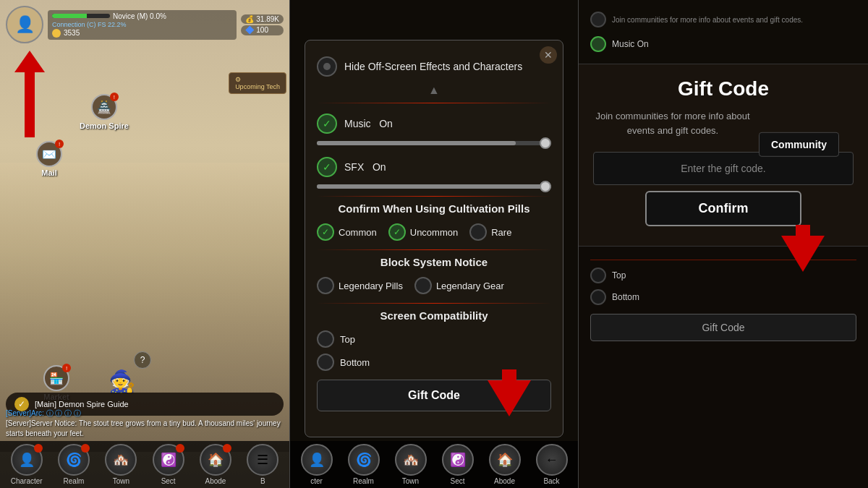 The height and width of the screenshot is (488, 868). I want to click on more-icon: ☰, so click(263, 460).